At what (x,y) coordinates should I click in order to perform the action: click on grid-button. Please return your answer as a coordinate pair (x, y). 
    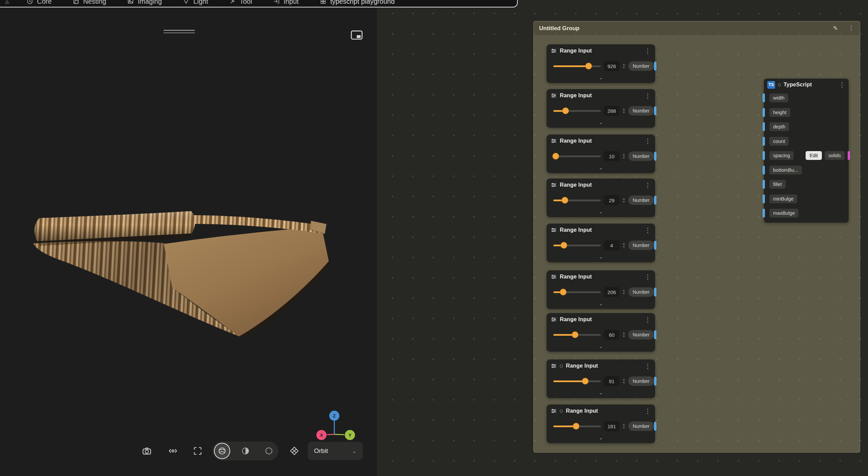
    Looking at the image, I should click on (294, 451).